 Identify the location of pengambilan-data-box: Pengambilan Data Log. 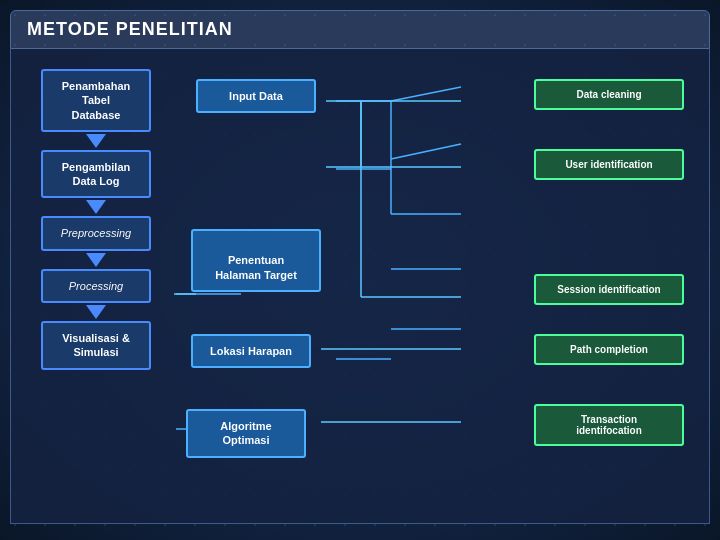
(96, 174).